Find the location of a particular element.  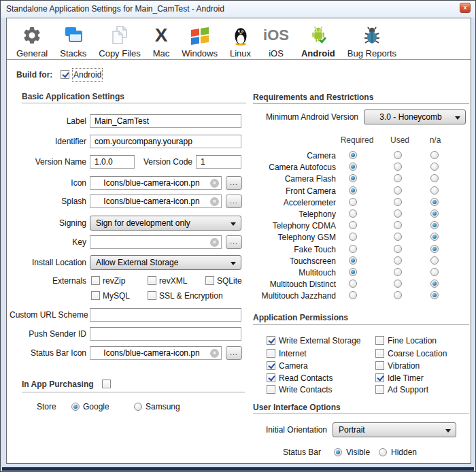

close-button: x is located at coordinates (465, 8).